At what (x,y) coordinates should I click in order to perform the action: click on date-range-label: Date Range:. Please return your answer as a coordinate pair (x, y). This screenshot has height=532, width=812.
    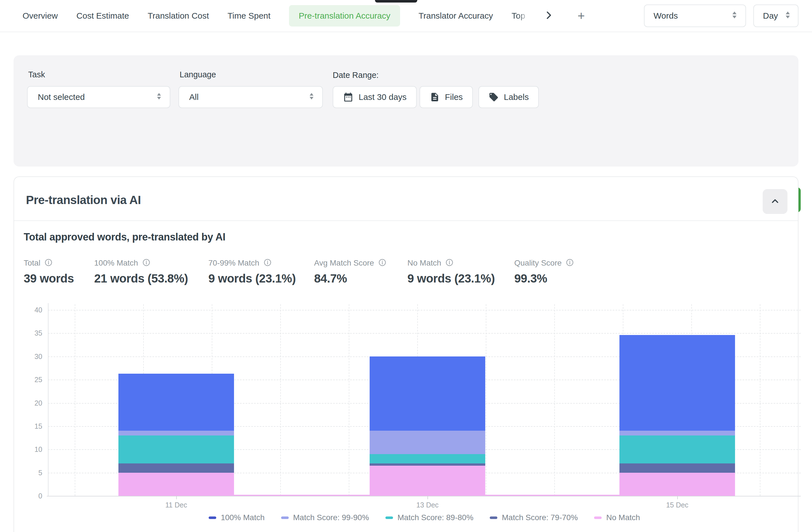
    Looking at the image, I should click on (356, 75).